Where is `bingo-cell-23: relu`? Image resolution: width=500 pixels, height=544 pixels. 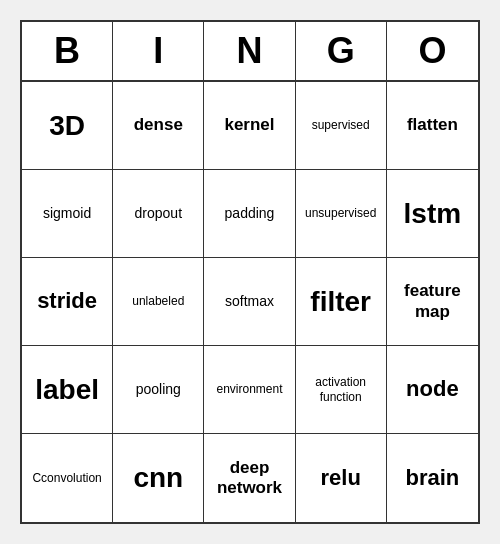
bingo-cell-23: relu is located at coordinates (342, 478).